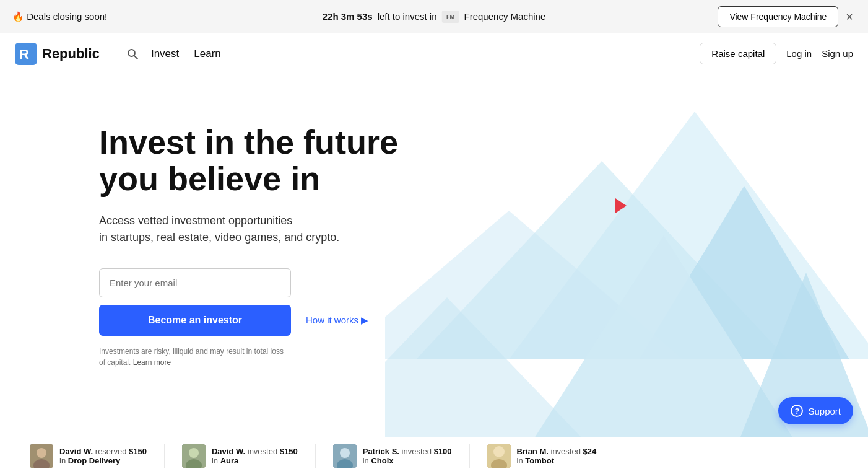 The image size is (868, 474). Describe the element at coordinates (165, 54) in the screenshot. I see `nav-invest-link: Invest` at that location.